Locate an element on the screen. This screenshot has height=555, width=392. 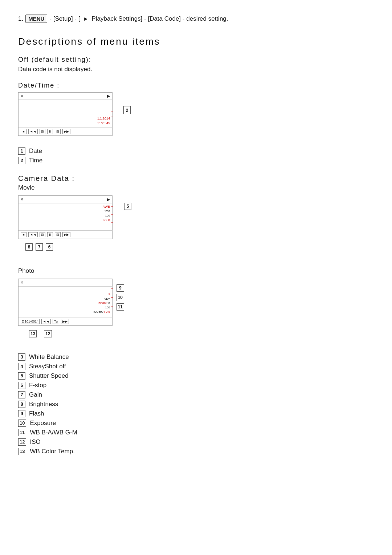
movie-play: ▶ is located at coordinates (108, 199).